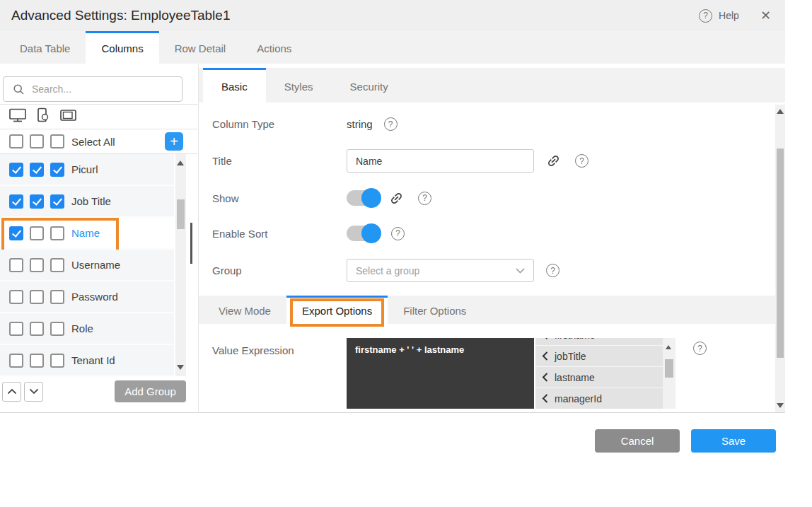  What do you see at coordinates (122, 47) in the screenshot?
I see `tab-columns: Columns` at bounding box center [122, 47].